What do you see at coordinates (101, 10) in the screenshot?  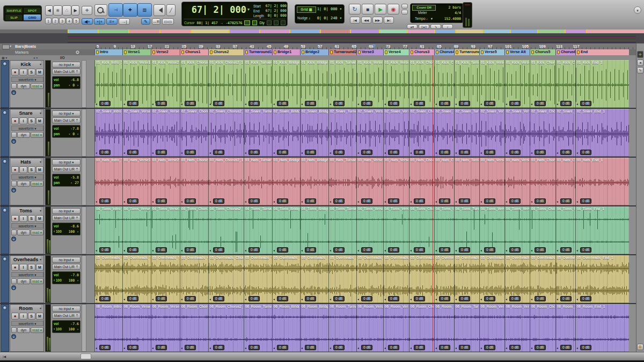 I see `zoomer-tool` at bounding box center [101, 10].